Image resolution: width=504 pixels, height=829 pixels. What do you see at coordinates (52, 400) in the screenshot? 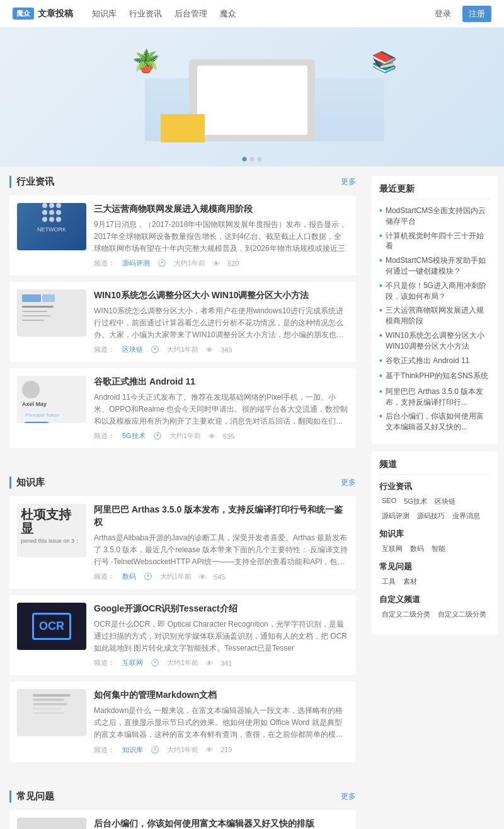
I see `article-thumb-android: Axel May Principal Token Place →` at bounding box center [52, 400].